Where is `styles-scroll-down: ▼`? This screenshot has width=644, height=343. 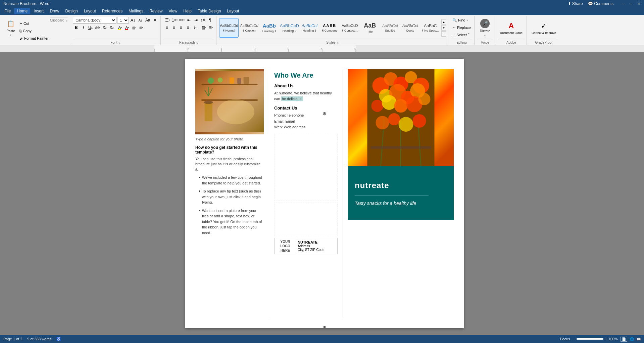 styles-scroll-down: ▼ is located at coordinates (444, 28).